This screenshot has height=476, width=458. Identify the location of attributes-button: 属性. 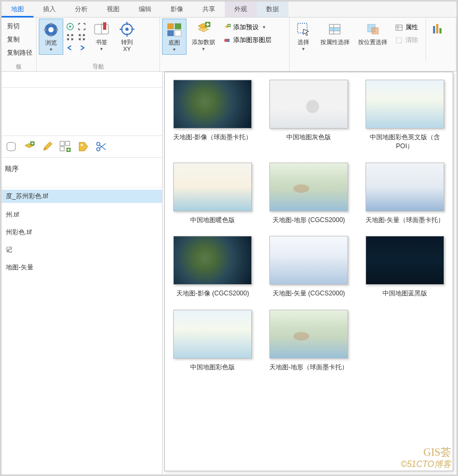
(406, 28).